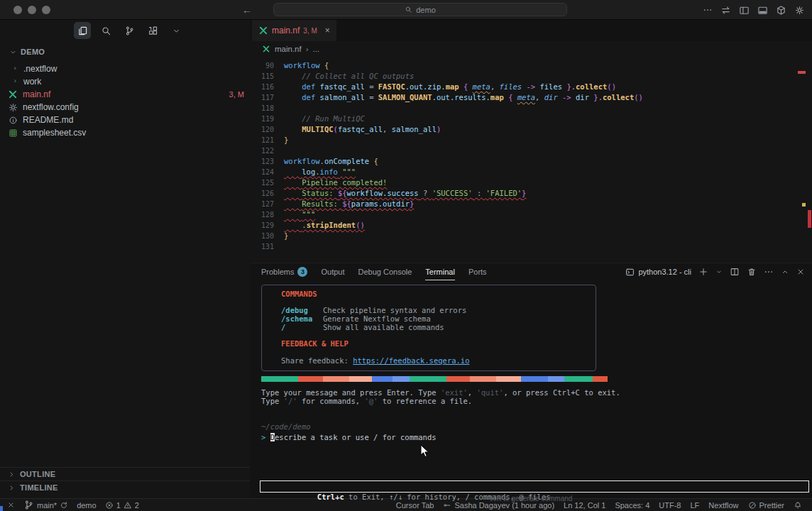 Image resolution: width=812 pixels, height=511 pixels. What do you see at coordinates (128, 505) in the screenshot?
I see `warning-icon` at bounding box center [128, 505].